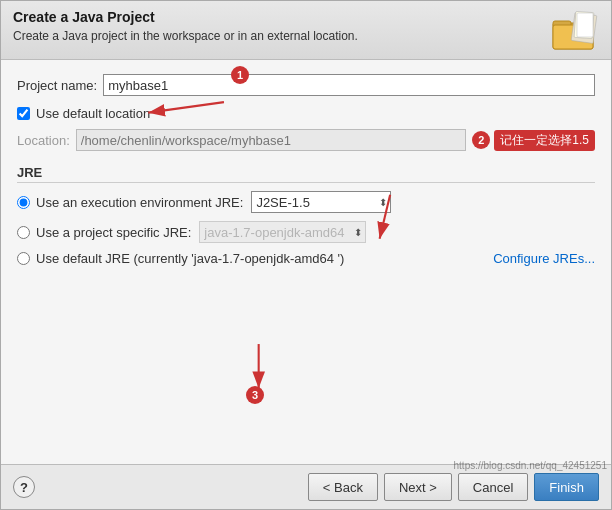 Image resolution: width=612 pixels, height=510 pixels. I want to click on use-default-location-checkbox, so click(24, 114).